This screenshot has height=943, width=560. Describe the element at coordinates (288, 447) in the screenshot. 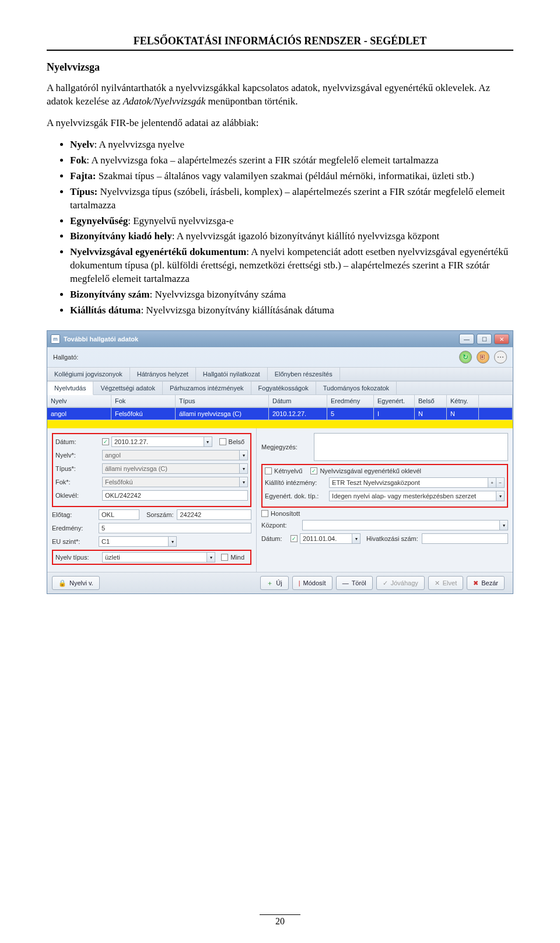

I see `megjegyzes-label: Megjegyzés:` at that location.